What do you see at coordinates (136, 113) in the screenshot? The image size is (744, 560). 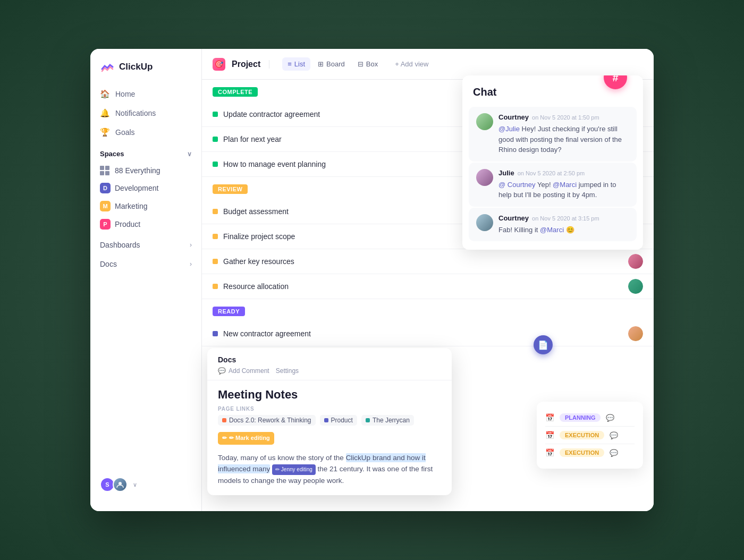 I see `notifications-label: Notifications` at bounding box center [136, 113].